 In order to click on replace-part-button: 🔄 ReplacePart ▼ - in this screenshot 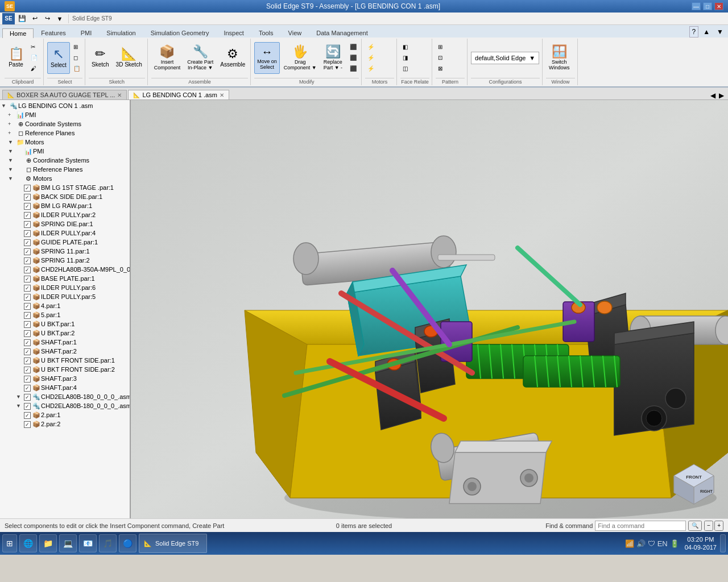, I will do `click(333, 58)`.